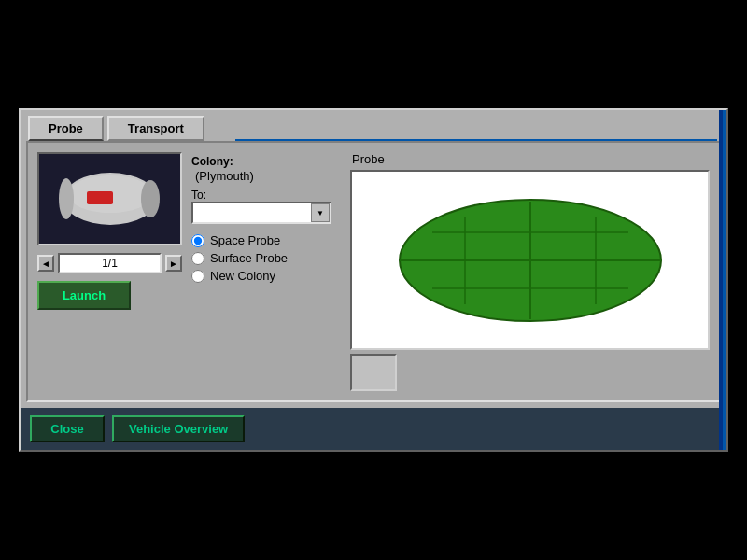 The height and width of the screenshot is (560, 747). I want to click on tab-bar: Probe Transport, so click(374, 125).